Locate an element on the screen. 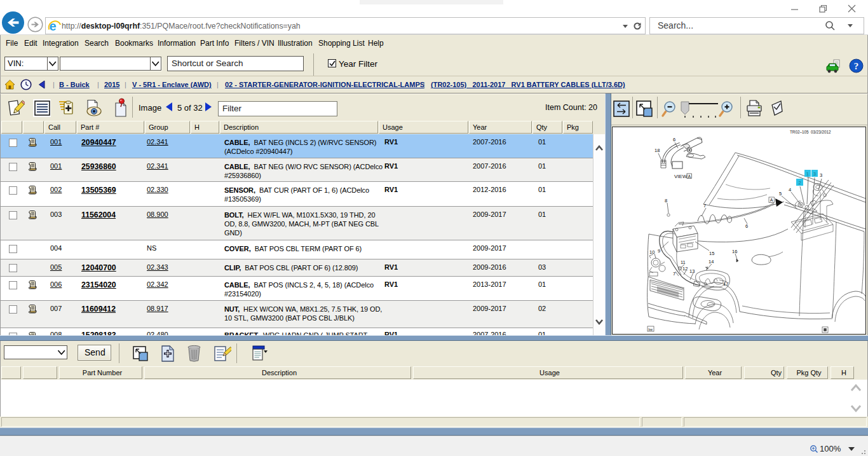 This screenshot has height=456, width=868. svg-text: bw is located at coordinates (651, 329).